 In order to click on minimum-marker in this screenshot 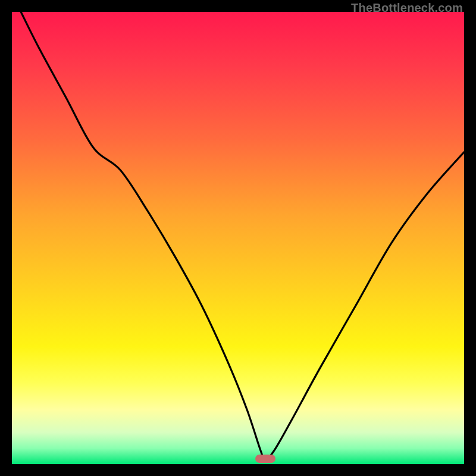, I will do `click(265, 459)`.